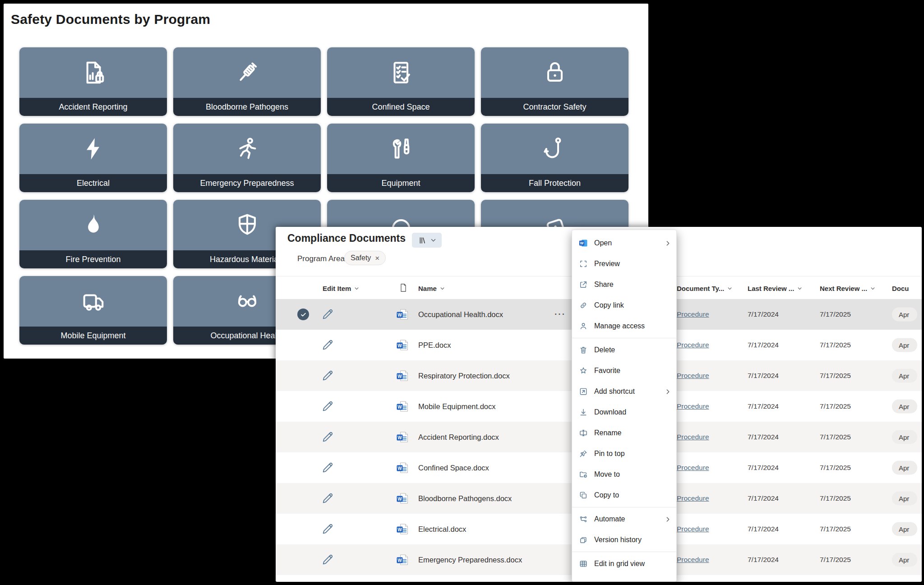  I want to click on menu-item-copy-to: Copy to, so click(624, 495).